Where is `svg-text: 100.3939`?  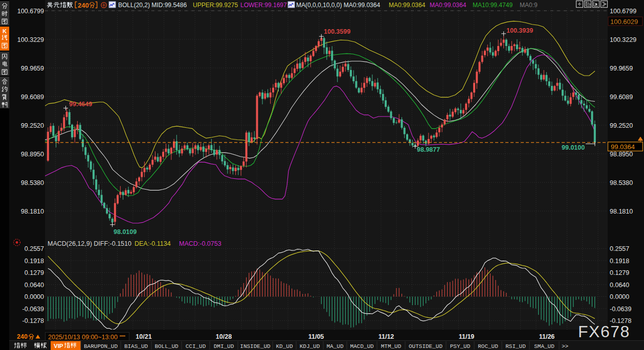
svg-text: 100.3939 is located at coordinates (520, 31).